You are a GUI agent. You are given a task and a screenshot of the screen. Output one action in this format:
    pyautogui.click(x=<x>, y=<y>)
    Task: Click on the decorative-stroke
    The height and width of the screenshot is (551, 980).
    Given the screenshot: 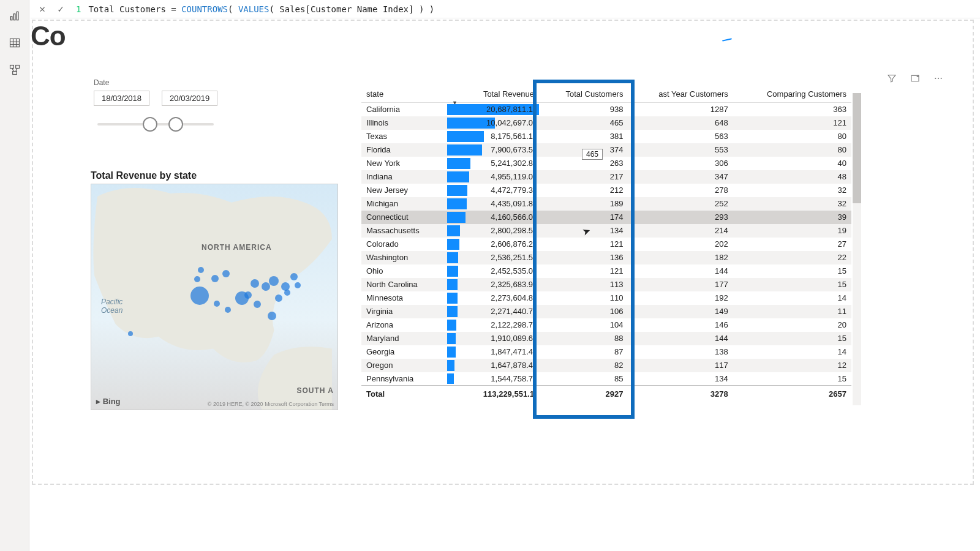 What is the action you would take?
    pyautogui.click(x=726, y=43)
    